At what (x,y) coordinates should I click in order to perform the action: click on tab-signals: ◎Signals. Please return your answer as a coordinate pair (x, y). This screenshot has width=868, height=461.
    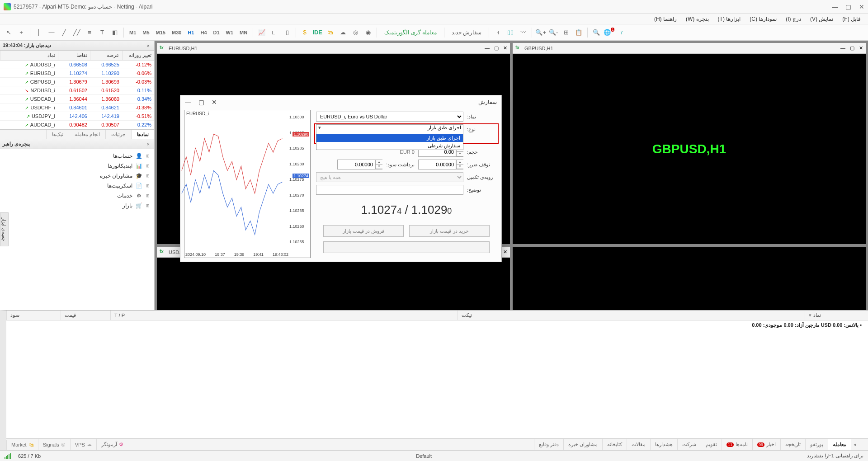
    Looking at the image, I should click on (54, 445).